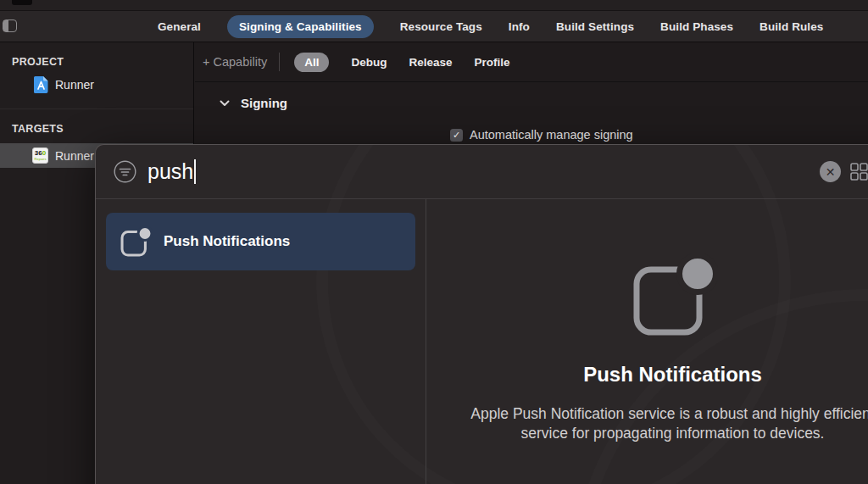 The image size is (868, 484). I want to click on tab-info: Info, so click(519, 27).